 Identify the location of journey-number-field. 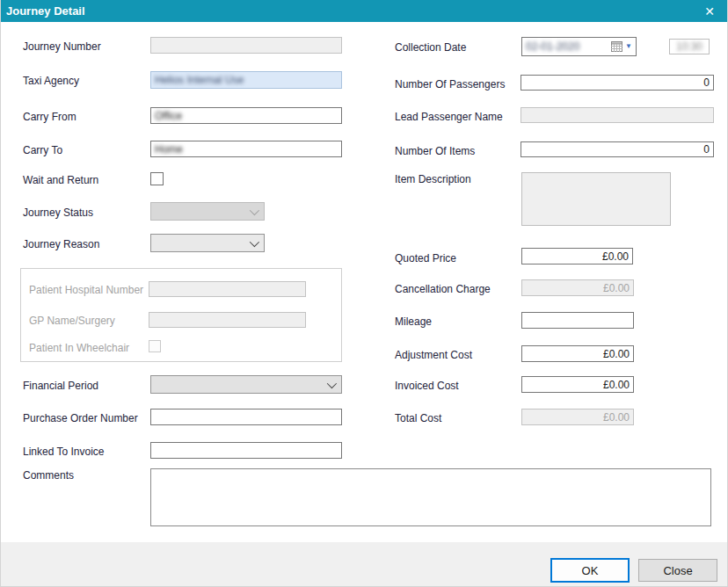
(246, 46).